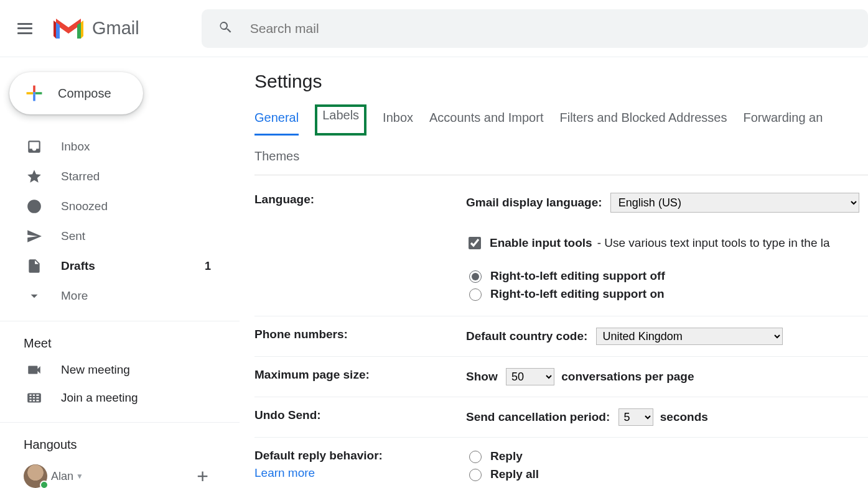 The image size is (868, 488). Describe the element at coordinates (577, 294) in the screenshot. I see `rtl-on-label: Right-to-left editing support on` at that location.